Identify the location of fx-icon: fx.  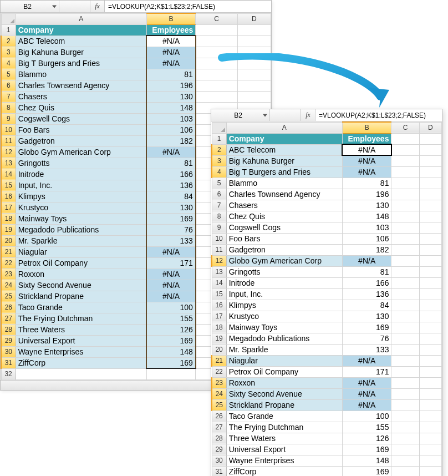
(308, 115).